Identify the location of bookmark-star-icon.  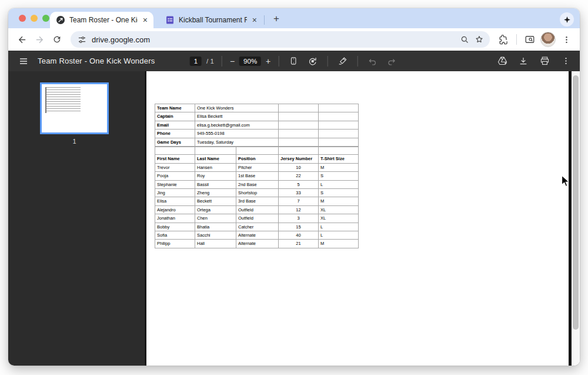
(479, 39).